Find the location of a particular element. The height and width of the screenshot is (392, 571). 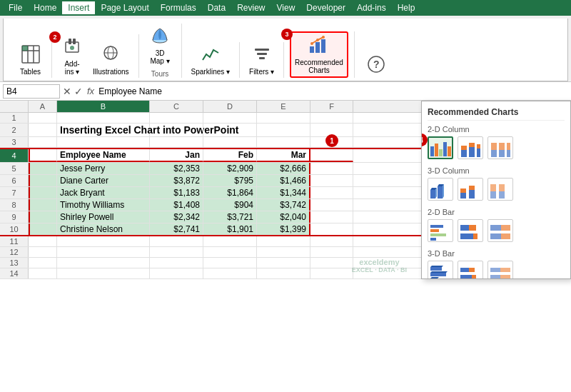

cell-e8: $3,742 is located at coordinates (284, 205).